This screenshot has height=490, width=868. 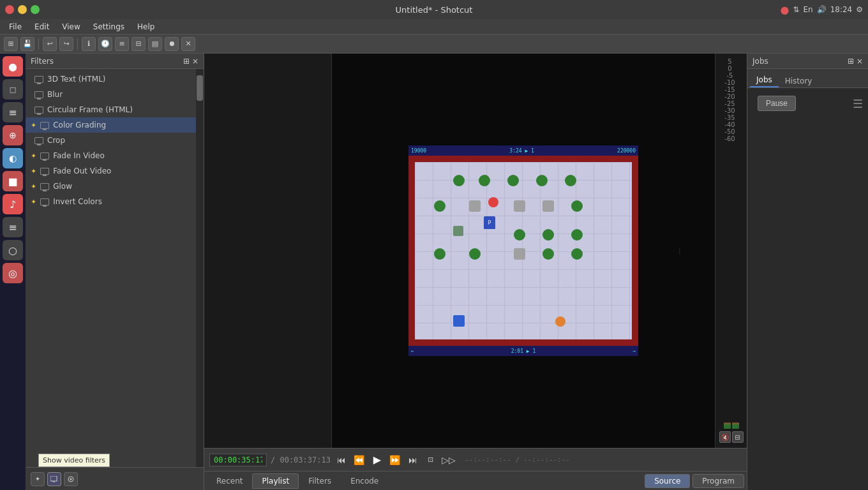 What do you see at coordinates (90, 110) in the screenshot?
I see `filter-label-circular: Circular Frame (HTML)` at bounding box center [90, 110].